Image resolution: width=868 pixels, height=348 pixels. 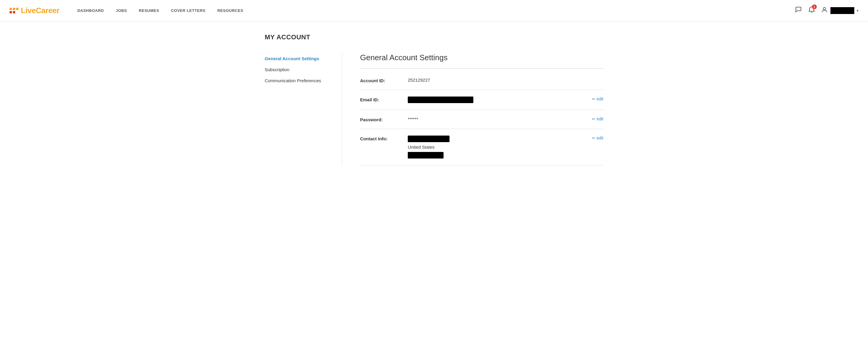 What do you see at coordinates (494, 100) in the screenshot?
I see `email-id-value` at bounding box center [494, 100].